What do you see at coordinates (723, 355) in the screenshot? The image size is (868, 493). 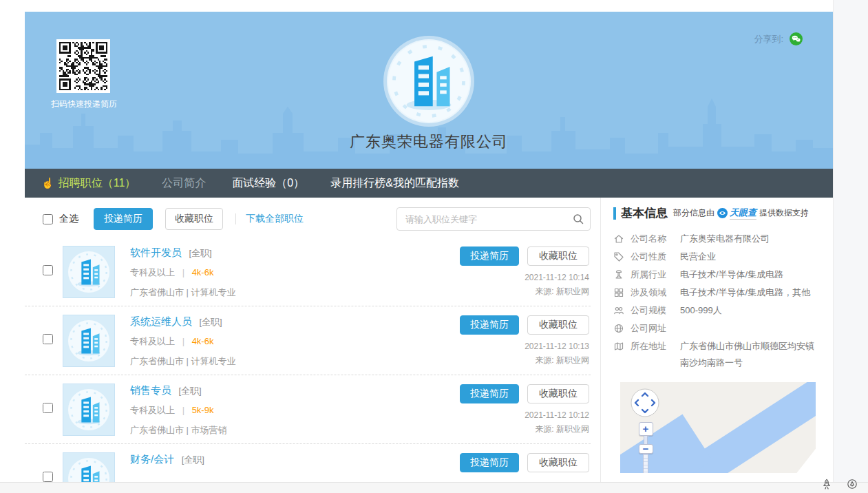 I see `company-info-row: 所在地址 广东省佛山市佛山市顺德区均安镇南沙均南路一号` at bounding box center [723, 355].